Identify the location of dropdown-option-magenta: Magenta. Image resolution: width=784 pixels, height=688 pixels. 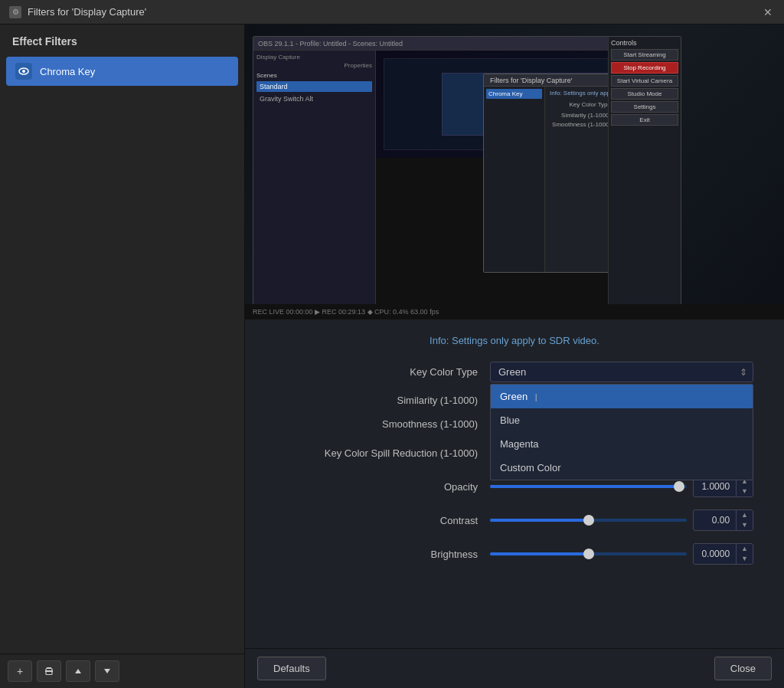
(622, 444).